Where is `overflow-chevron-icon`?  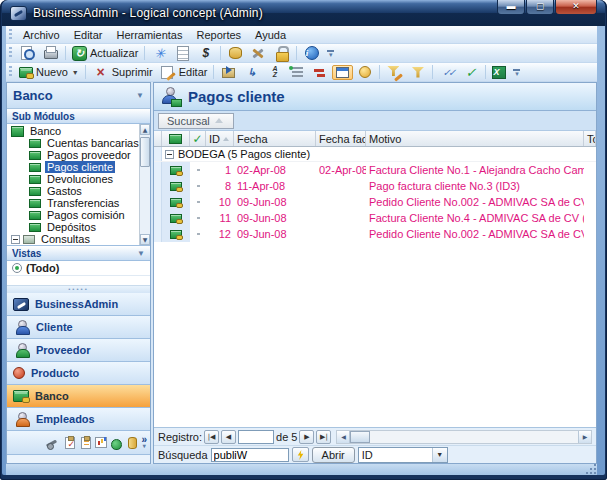
overflow-chevron-icon is located at coordinates (144, 443).